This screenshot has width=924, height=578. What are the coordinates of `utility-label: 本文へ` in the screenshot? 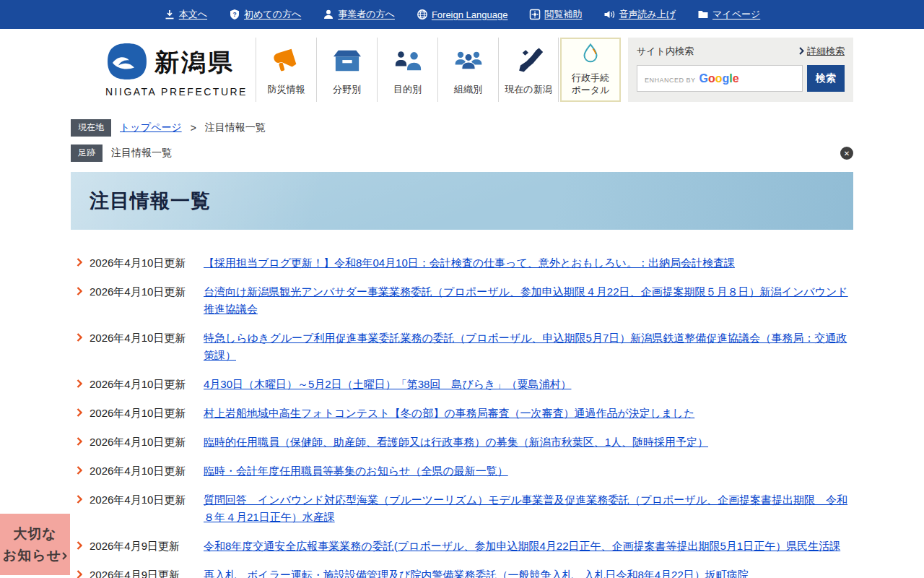 It's located at (193, 14).